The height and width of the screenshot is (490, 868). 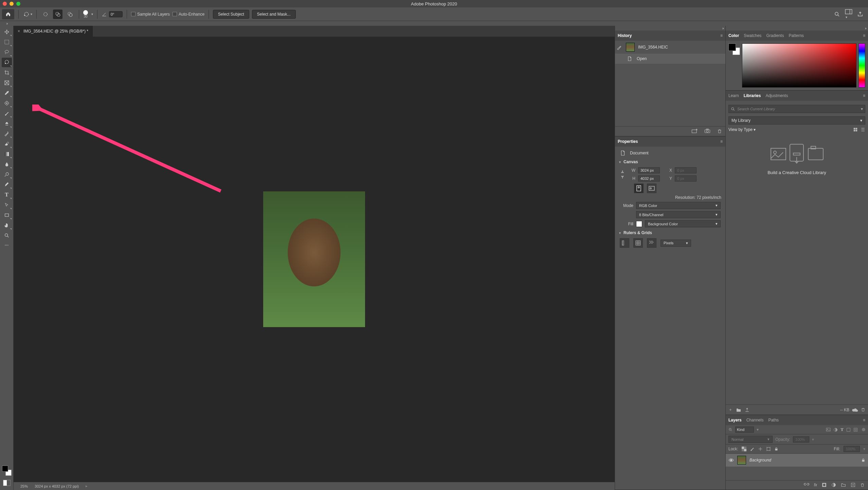 I want to click on history-brush-tool, so click(x=7, y=134).